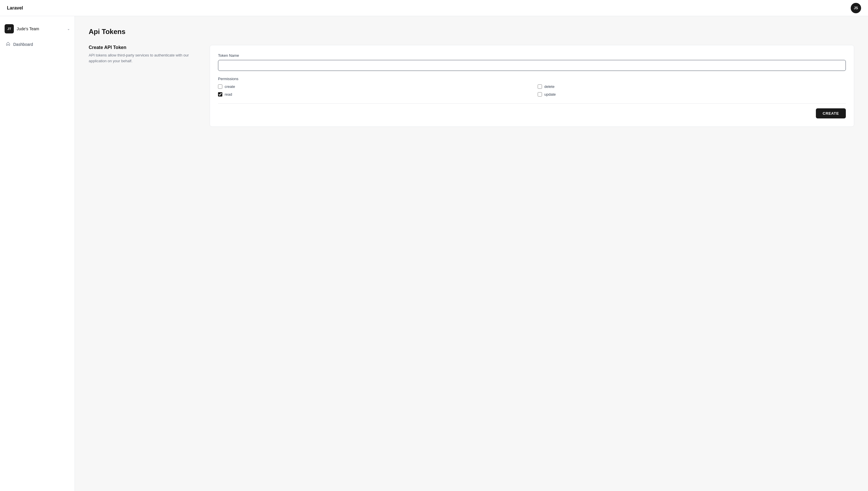 The image size is (868, 491). What do you see at coordinates (15, 8) in the screenshot?
I see `brand-title: Laravel` at bounding box center [15, 8].